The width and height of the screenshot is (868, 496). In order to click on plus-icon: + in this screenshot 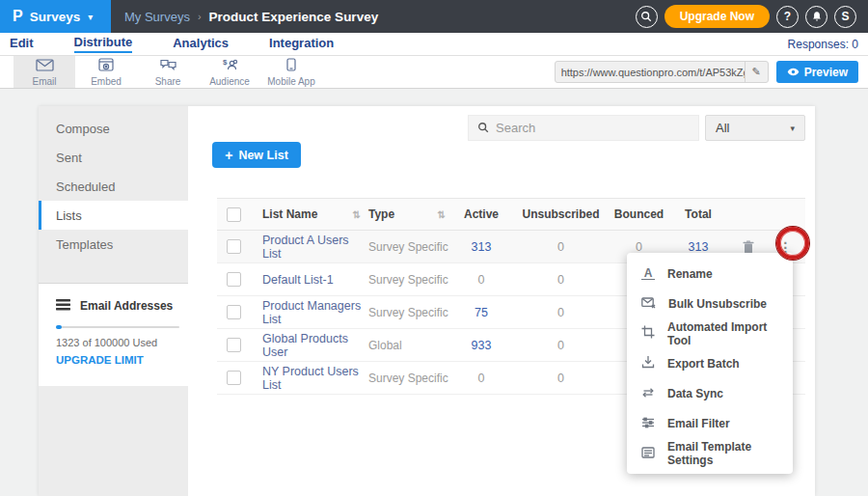, I will do `click(229, 155)`.